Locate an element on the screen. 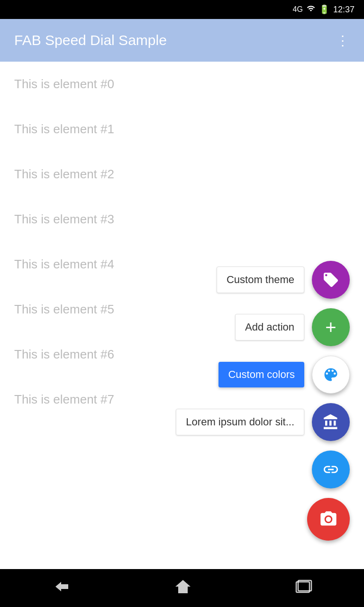  fab-button-add-action: + is located at coordinates (331, 327).